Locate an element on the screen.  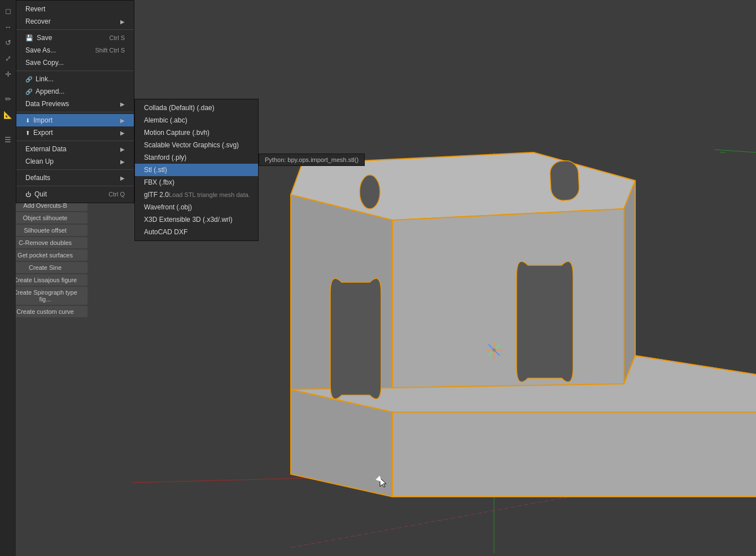
menu-item-append-label: Append... is located at coordinates (50, 91).